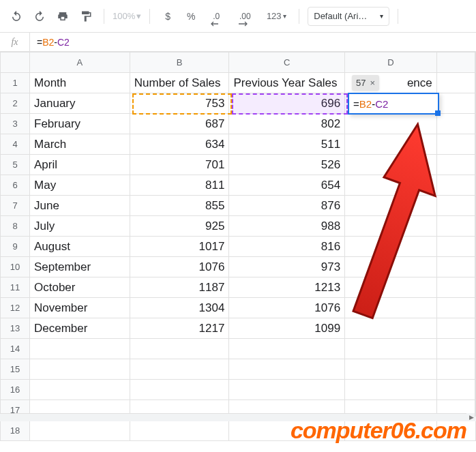 Image resolution: width=476 pixels, height=452 pixels. I want to click on cell: 816, so click(287, 247).